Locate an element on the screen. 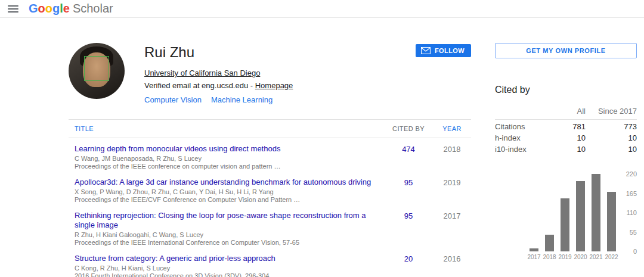  citation-metrics-table: All Since 2017 Citations 781 773 h-index… is located at coordinates (566, 129).